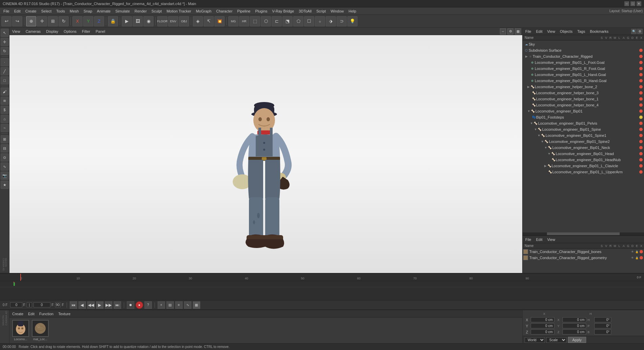 The height and width of the screenshot is (350, 644). I want to click on tool-array: ⊞, so click(5, 139).